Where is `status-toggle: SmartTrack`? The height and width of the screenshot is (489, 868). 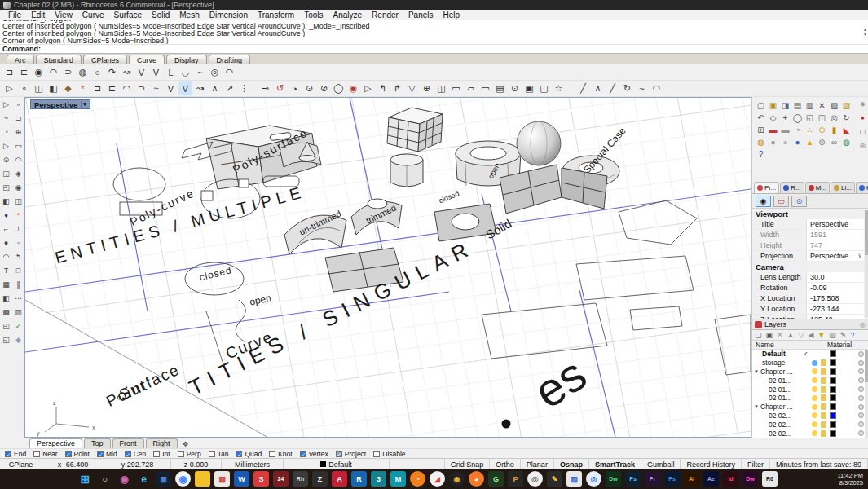
status-toggle: SmartTrack is located at coordinates (615, 465).